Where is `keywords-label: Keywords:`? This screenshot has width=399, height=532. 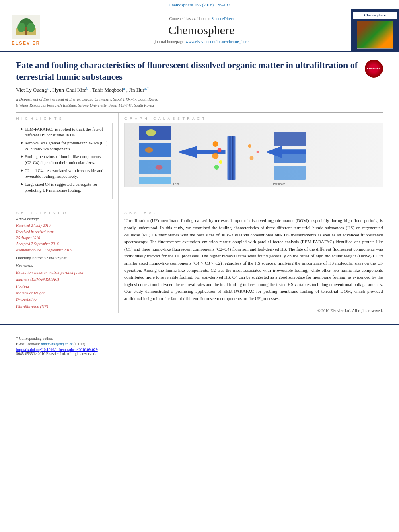
keywords-label: Keywords: is located at coordinates (64, 265).